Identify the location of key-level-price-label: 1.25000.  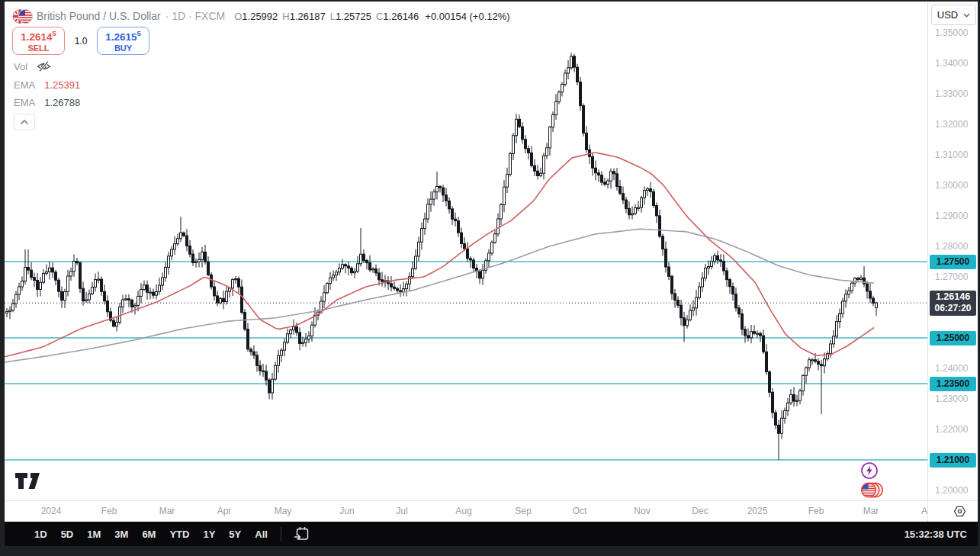
(953, 339).